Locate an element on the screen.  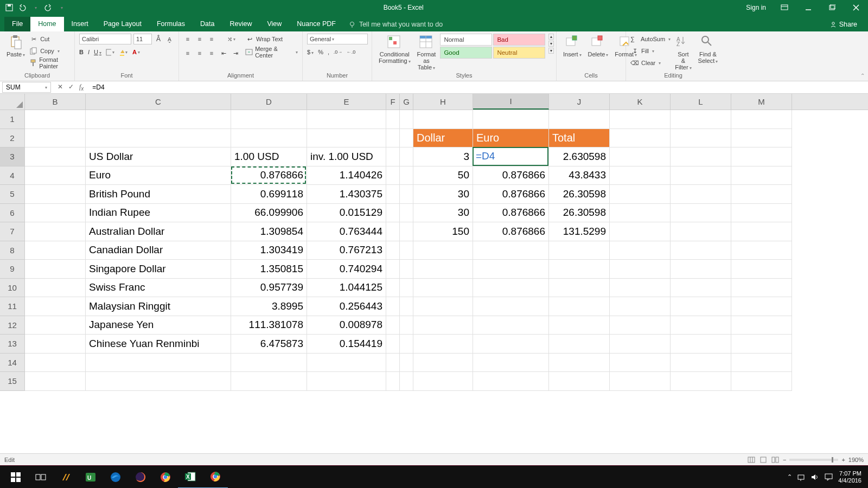
cell-G12 is located at coordinates (407, 325).